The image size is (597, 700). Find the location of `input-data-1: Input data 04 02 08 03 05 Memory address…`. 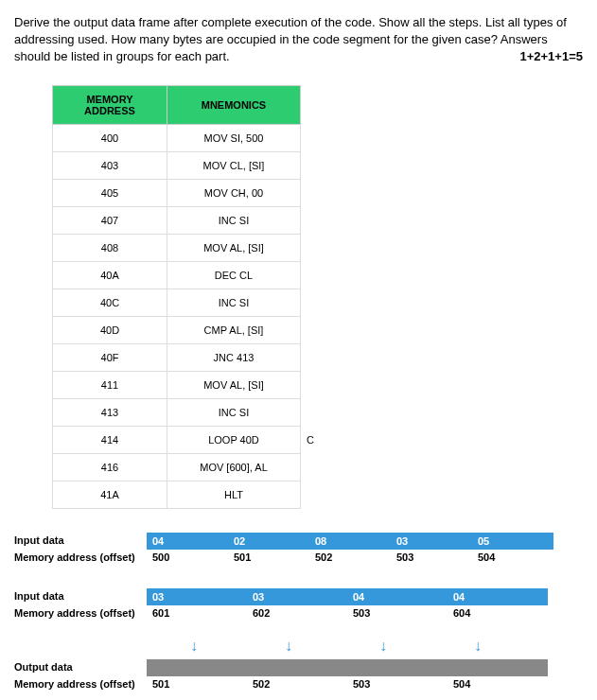

input-data-1: Input data 04 02 08 03 05 Memory address… is located at coordinates (299, 549).